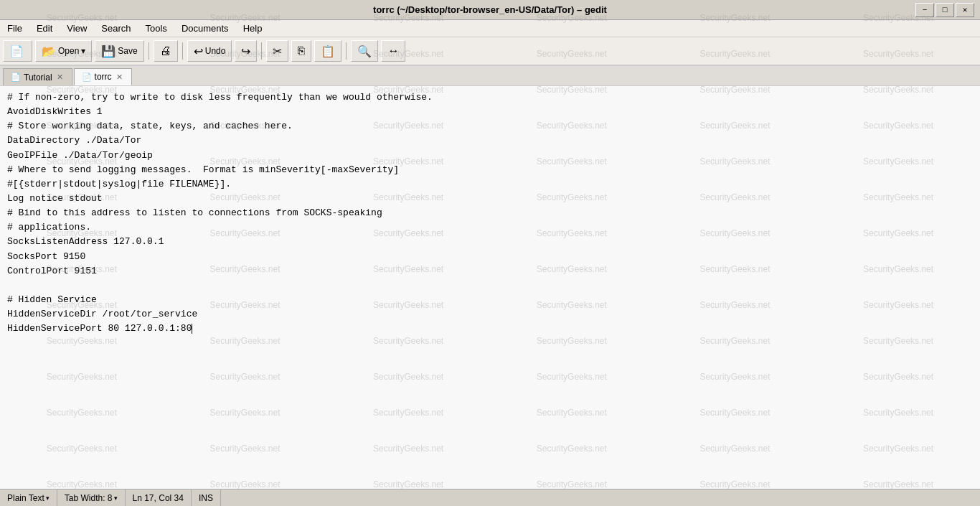 This screenshot has height=506, width=980. Describe the element at coordinates (116, 29) in the screenshot. I see `menu-search: Search` at that location.